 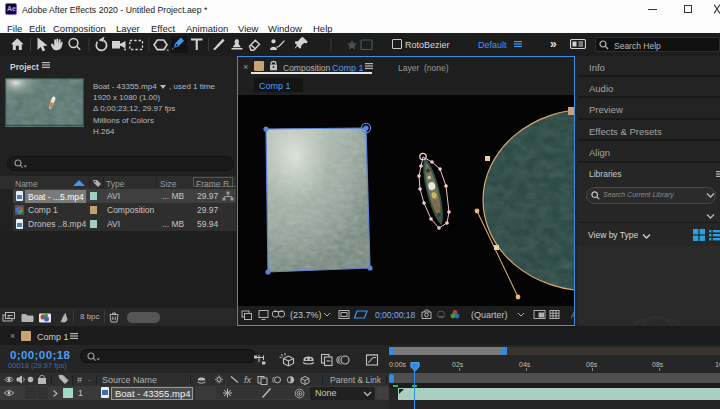 I want to click on svg-text: 0;00;00;18, so click(x=395, y=315).